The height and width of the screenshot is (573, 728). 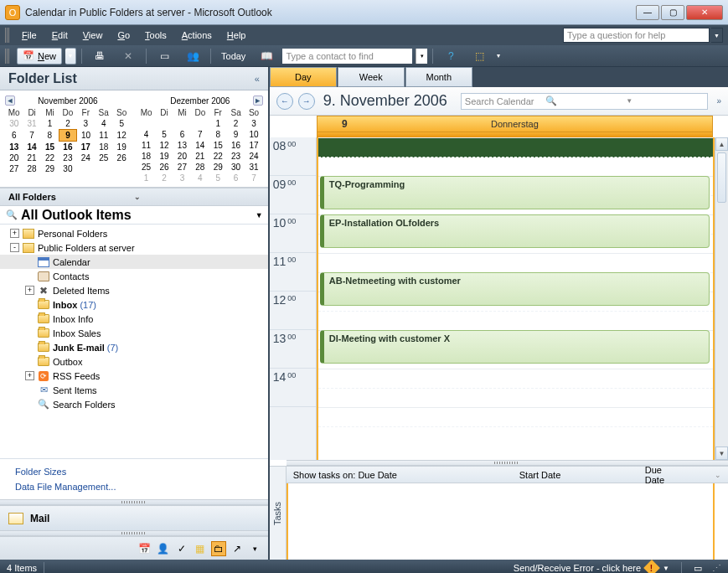 What do you see at coordinates (134, 290) in the screenshot?
I see `folder-tree-item: +✖Deleted Items` at bounding box center [134, 290].